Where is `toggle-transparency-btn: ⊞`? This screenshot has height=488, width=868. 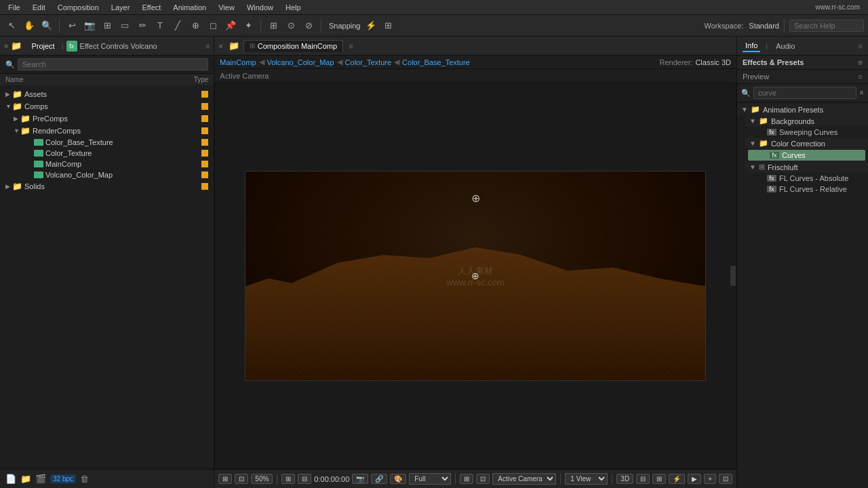
toggle-transparency-btn: ⊞ is located at coordinates (467, 479).